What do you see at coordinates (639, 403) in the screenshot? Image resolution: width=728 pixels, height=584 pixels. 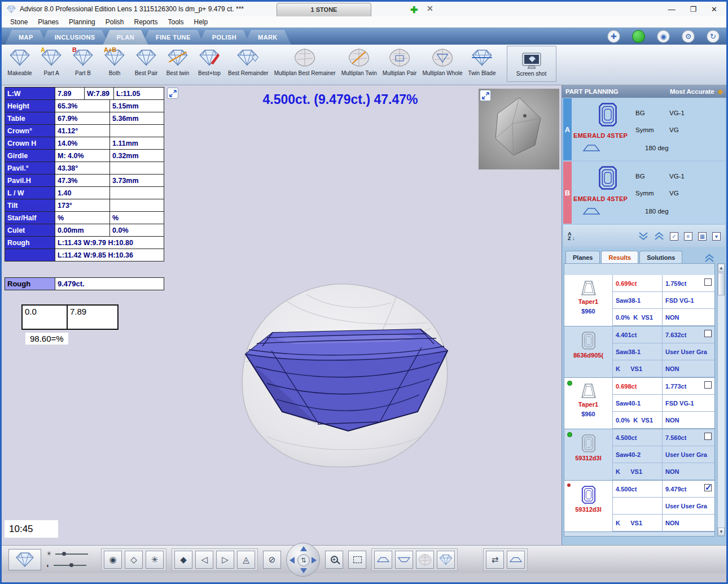 I see `result-row-3: Taper1 $960 0.698ct 1.773ct Saw40-1 FSD …` at bounding box center [639, 403].